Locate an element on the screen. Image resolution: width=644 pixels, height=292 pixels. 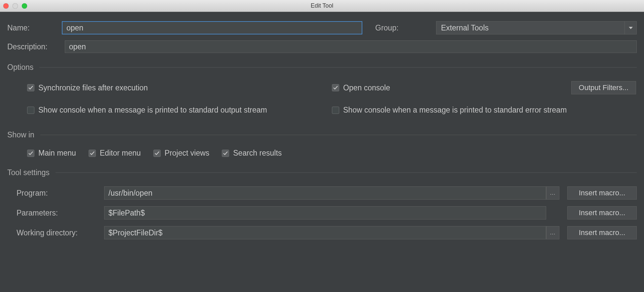
program-insert-macro-button: Insert macro... is located at coordinates (602, 193).